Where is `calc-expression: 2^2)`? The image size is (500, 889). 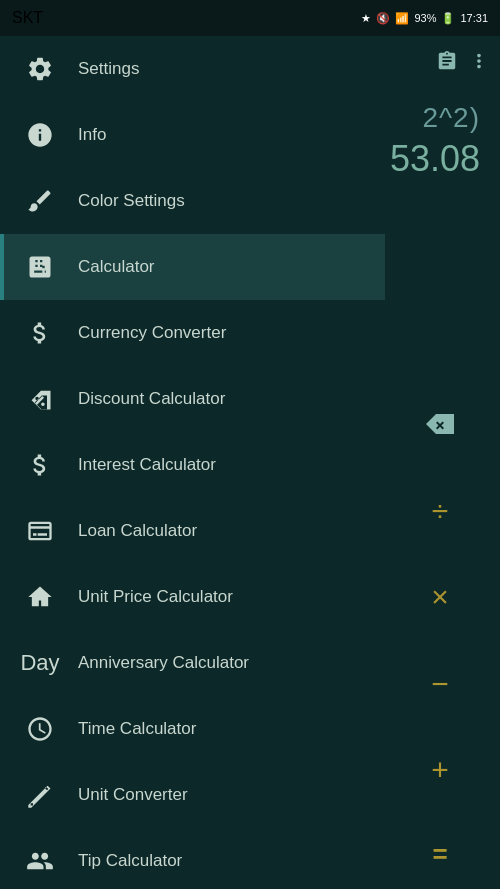
calc-expression: 2^2) is located at coordinates (451, 118).